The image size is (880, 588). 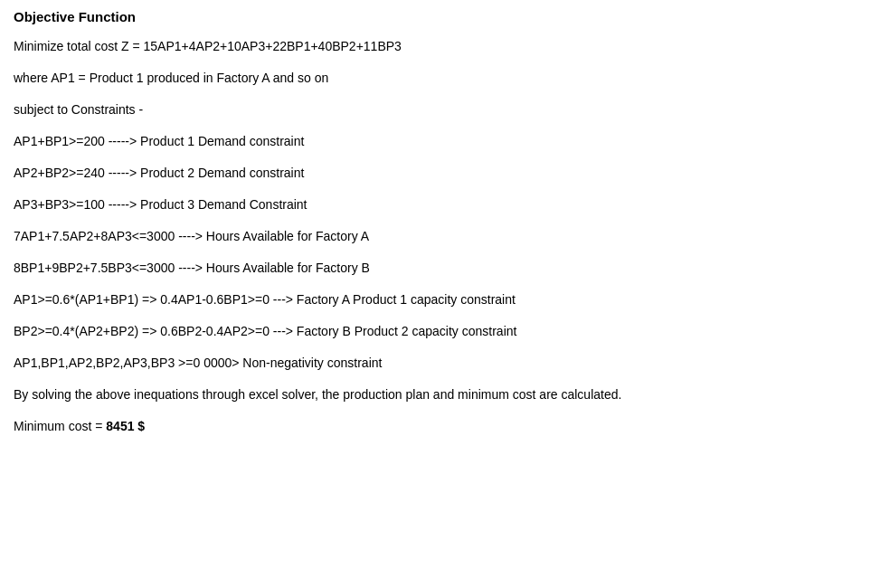 What do you see at coordinates (440, 204) in the screenshot?
I see `constraint-3: AP3+BP3>=100 -----> Product 3 Demand Con…` at bounding box center [440, 204].